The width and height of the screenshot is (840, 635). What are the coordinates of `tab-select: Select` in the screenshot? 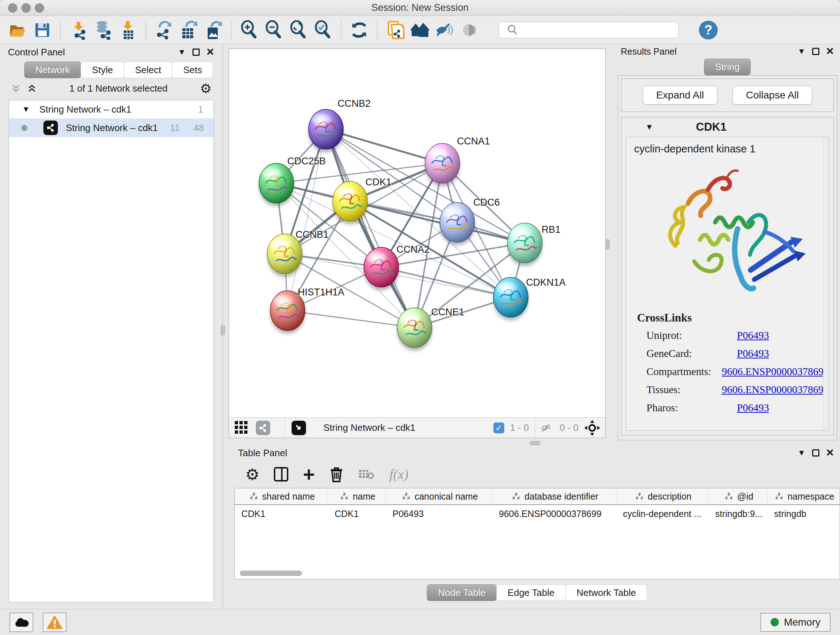 It's located at (148, 70).